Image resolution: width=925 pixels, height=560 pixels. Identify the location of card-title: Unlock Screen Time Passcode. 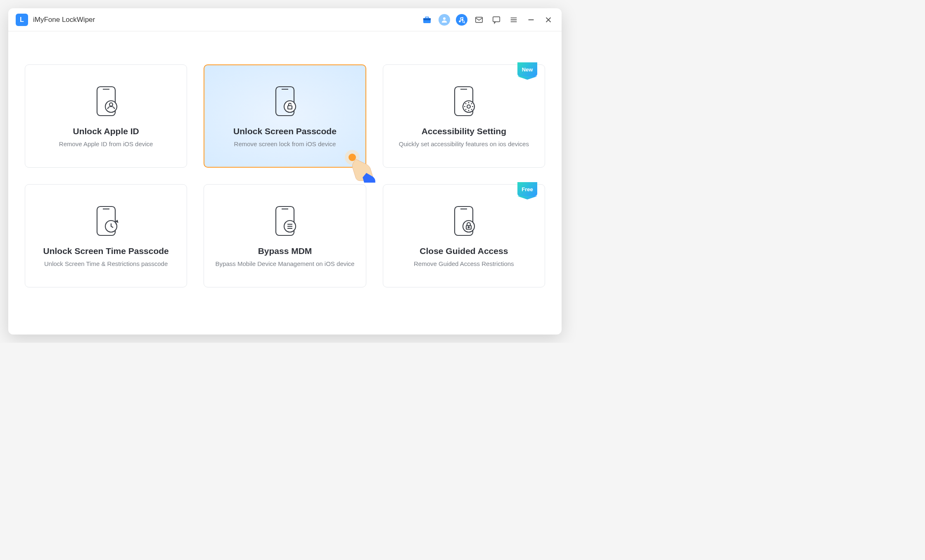
(106, 251).